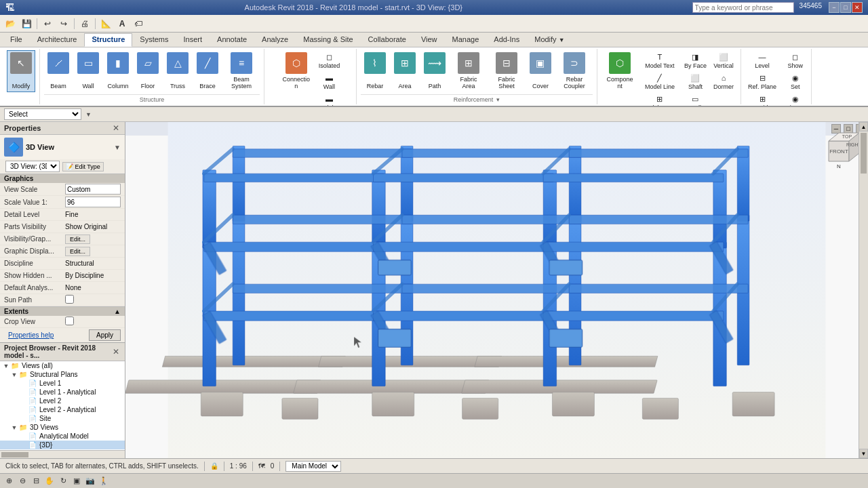  I want to click on pb-scrollbar-x, so click(62, 454).